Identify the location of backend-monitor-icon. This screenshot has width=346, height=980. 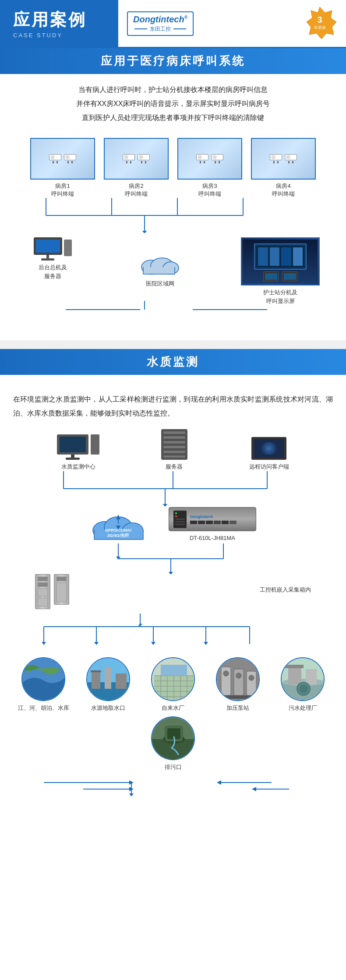
(48, 249).